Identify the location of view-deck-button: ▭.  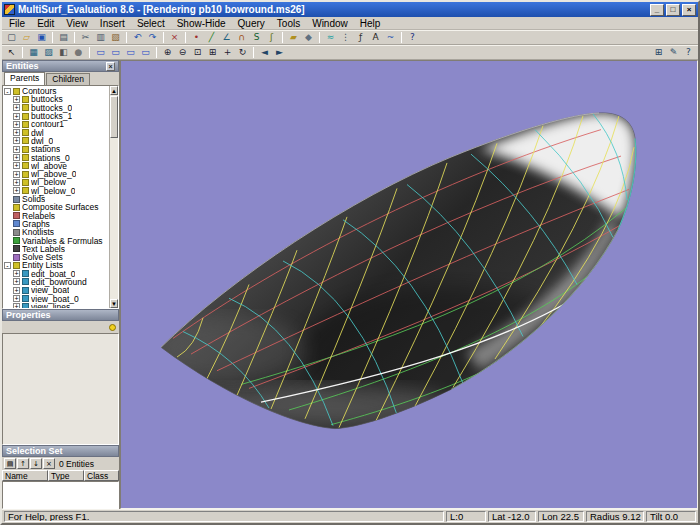
(130, 52).